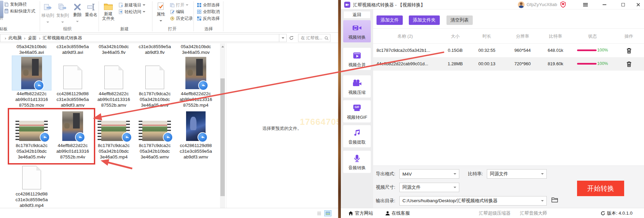 The image size is (644, 218). I want to click on table-header: 名称 (2) 大小 时长 分辨率 比特率 状态 操作, so click(509, 36).